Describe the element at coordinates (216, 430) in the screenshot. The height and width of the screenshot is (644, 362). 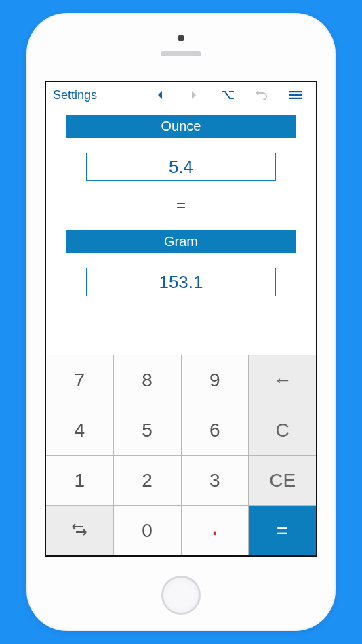
I see `key-6: 6` at that location.